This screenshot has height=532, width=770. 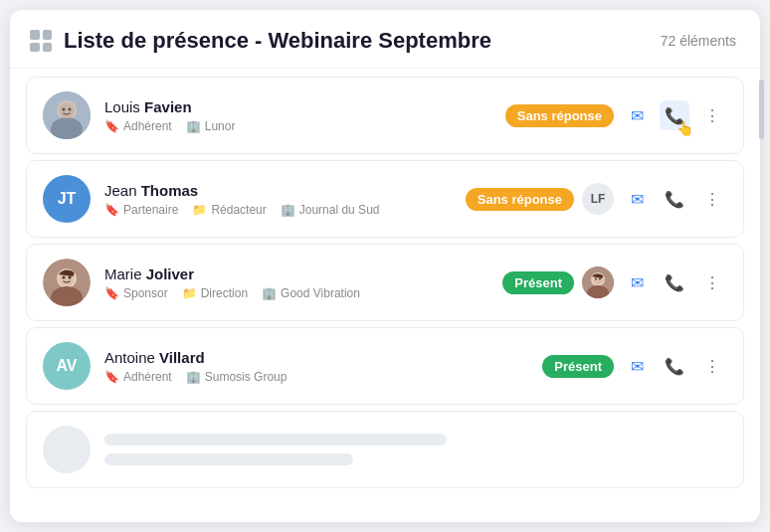 I want to click on card-info: Marie Joliver 🔖 Sponsor 📁 Direction 🏢 Go…, so click(x=296, y=282).